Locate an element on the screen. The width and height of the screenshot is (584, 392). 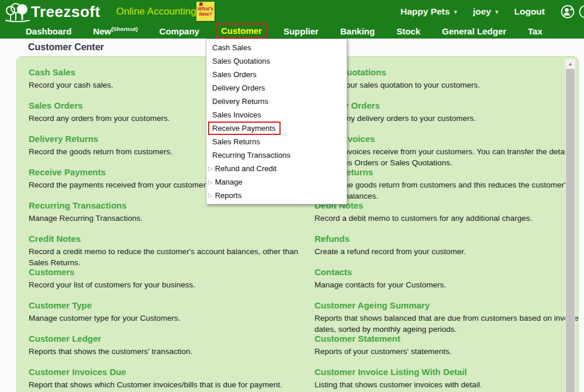
menu-item-label: Cash Sales is located at coordinates (231, 48).